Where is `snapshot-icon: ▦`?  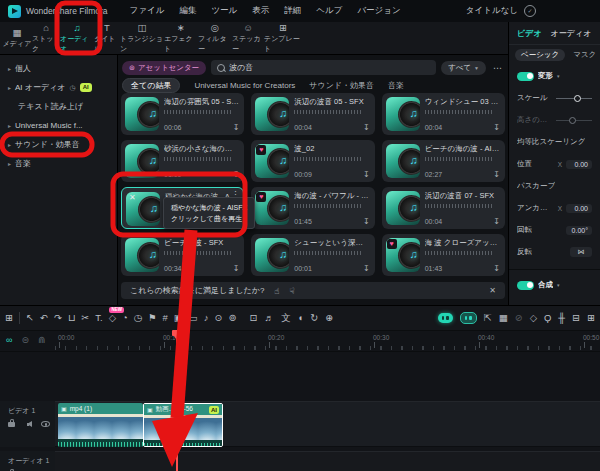 snapshot-icon: ▦ is located at coordinates (504, 318).